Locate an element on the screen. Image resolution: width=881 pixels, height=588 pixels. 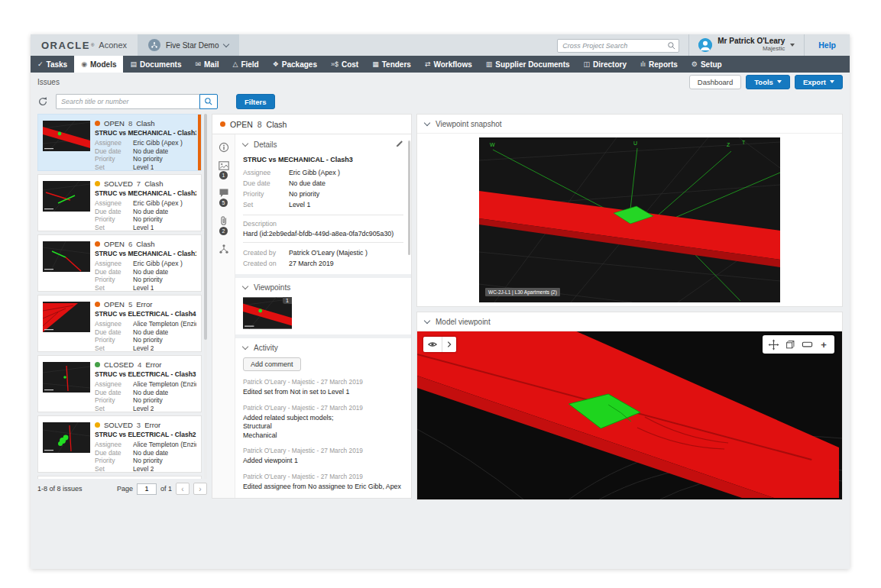
tab-cost: »$Cost is located at coordinates (345, 64).